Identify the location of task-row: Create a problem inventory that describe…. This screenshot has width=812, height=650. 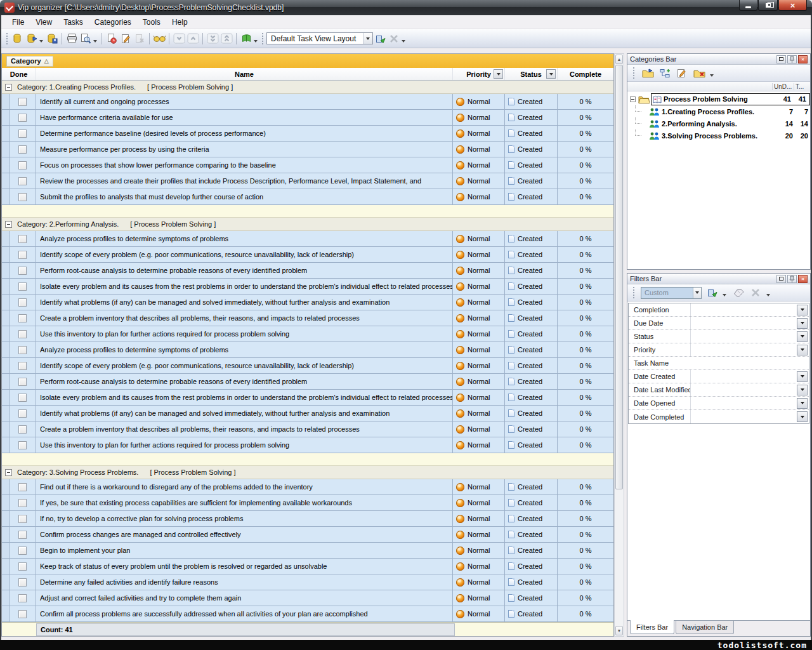
(308, 429).